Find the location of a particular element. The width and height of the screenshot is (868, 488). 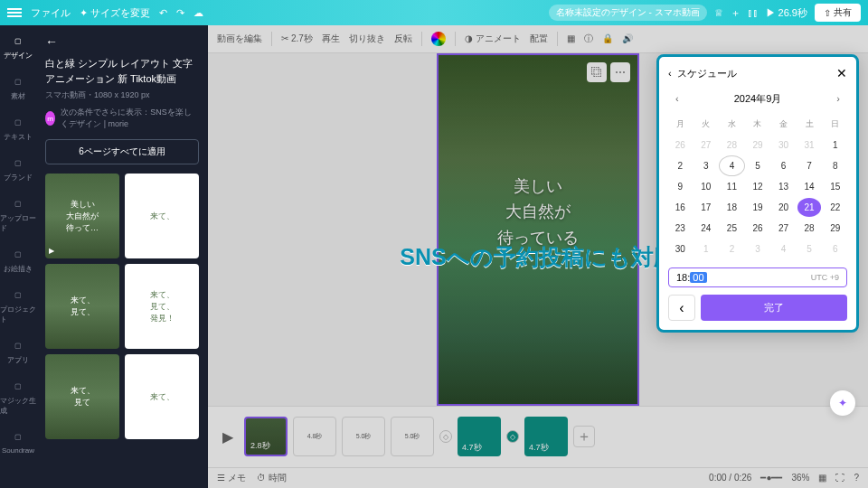

lock-icon: 🔒 is located at coordinates (608, 38).